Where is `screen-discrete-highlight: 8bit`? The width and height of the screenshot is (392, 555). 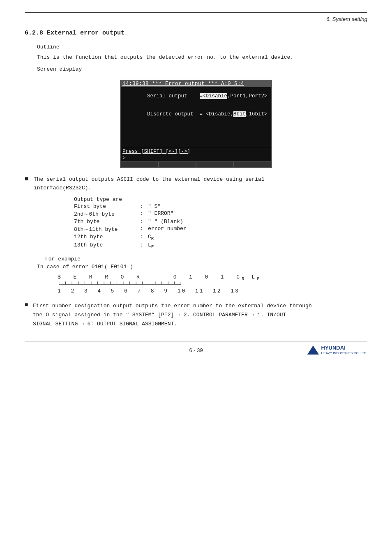 screen-discrete-highlight: 8bit is located at coordinates (240, 114).